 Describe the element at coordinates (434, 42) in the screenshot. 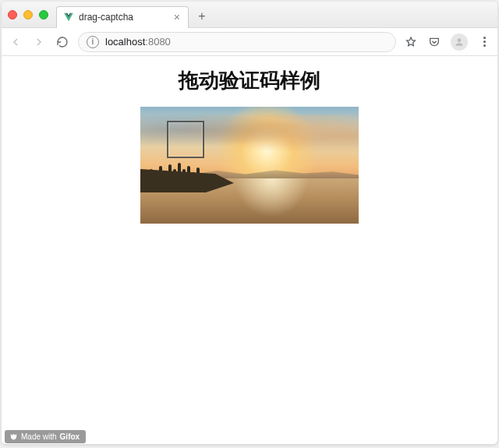

I see `pocket-icon` at that location.